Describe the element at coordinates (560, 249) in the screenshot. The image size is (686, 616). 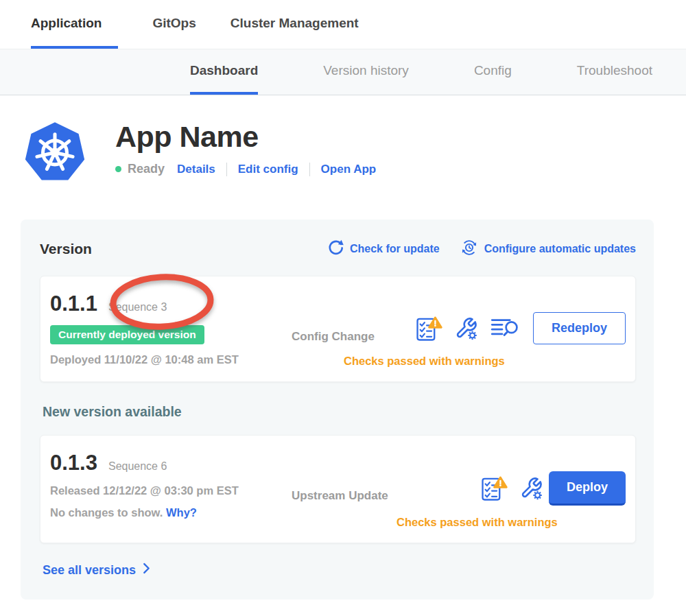
I see `configure-automatic-updates-label: Configure automatic updates` at that location.